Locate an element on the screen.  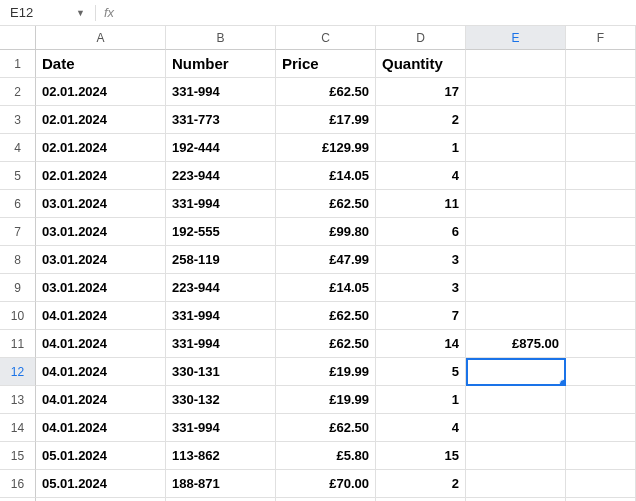
cell-B3: 331-773 is located at coordinates (221, 120).